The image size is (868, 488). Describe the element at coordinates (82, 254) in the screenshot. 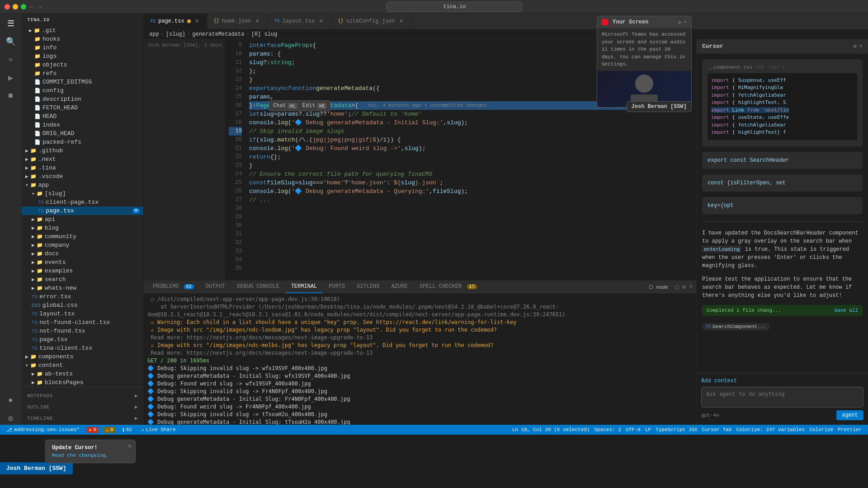

I see `sidebar-item-docs: ▶ 📁 docs` at that location.